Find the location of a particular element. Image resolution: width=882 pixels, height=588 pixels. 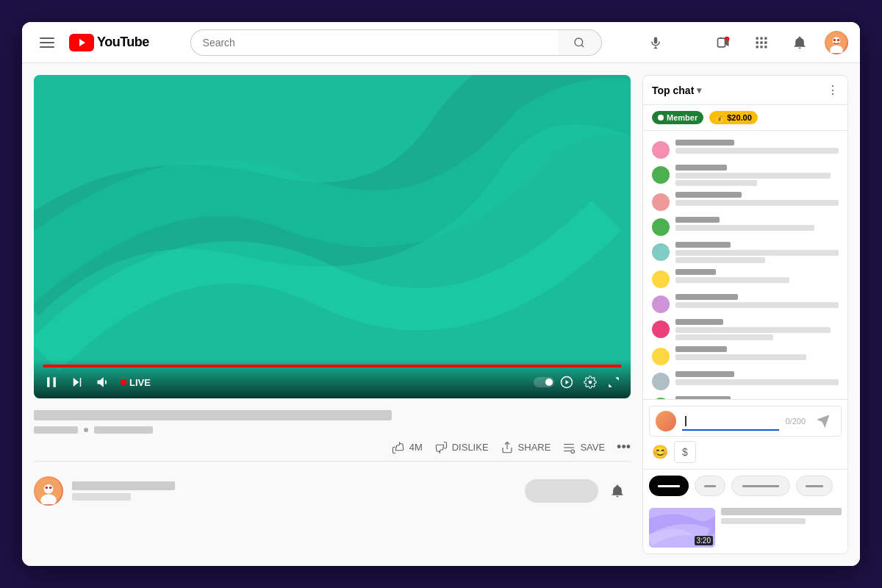

circle-play-icon is located at coordinates (567, 382).